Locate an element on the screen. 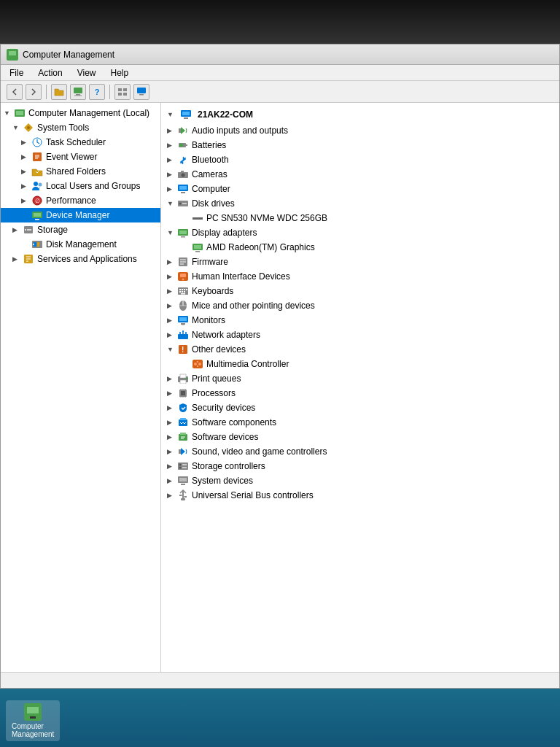  menu-view: View is located at coordinates (87, 73).